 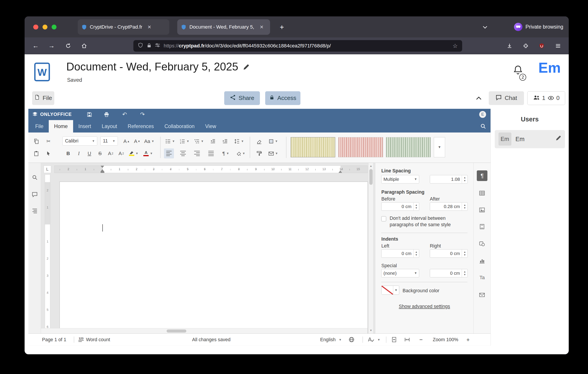 I want to click on subscript-button: A2, so click(x=121, y=153).